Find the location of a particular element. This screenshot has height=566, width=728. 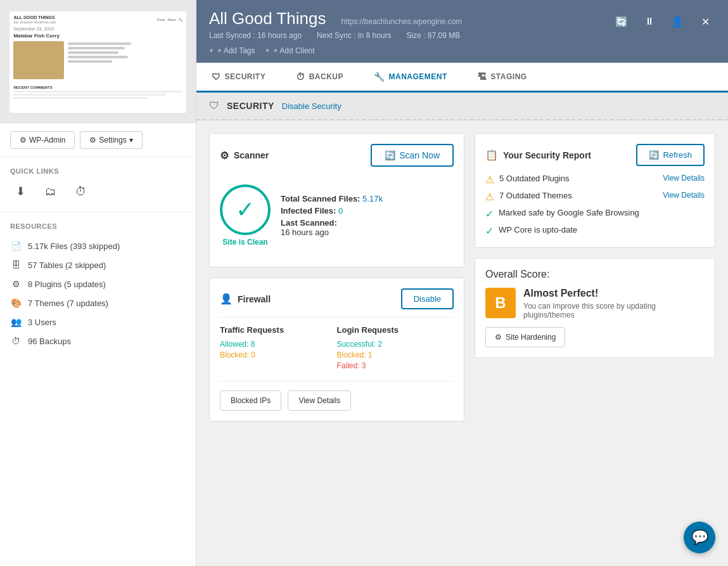

management-tab-icon: 🔧 is located at coordinates (380, 77).